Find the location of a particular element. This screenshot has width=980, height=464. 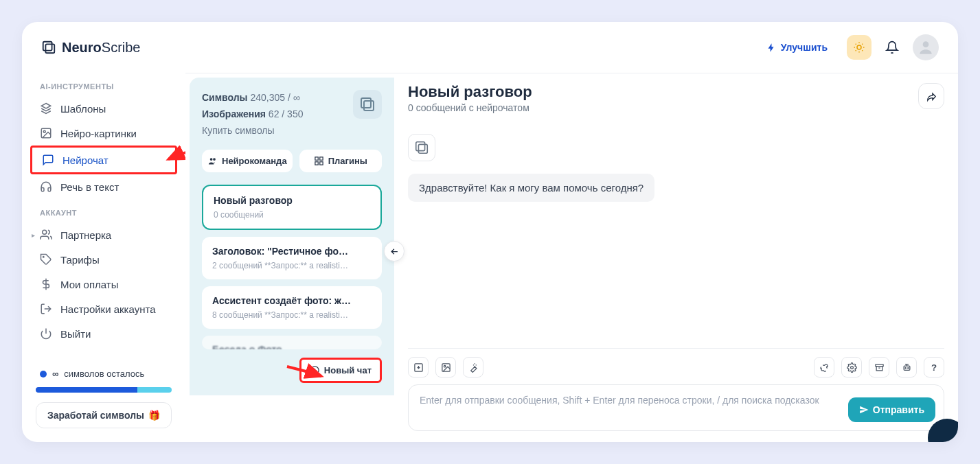

header-actions: Улучшить is located at coordinates (847, 47).